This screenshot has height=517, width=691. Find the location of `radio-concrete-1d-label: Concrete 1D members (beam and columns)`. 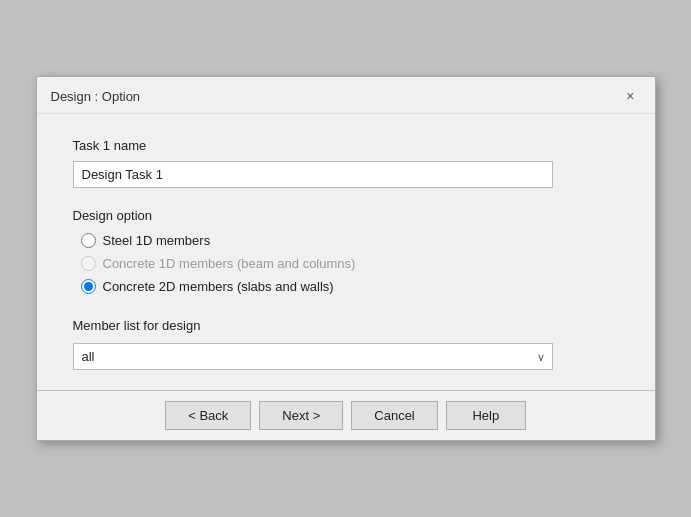

radio-concrete-1d-label: Concrete 1D members (beam and columns) is located at coordinates (230, 264).